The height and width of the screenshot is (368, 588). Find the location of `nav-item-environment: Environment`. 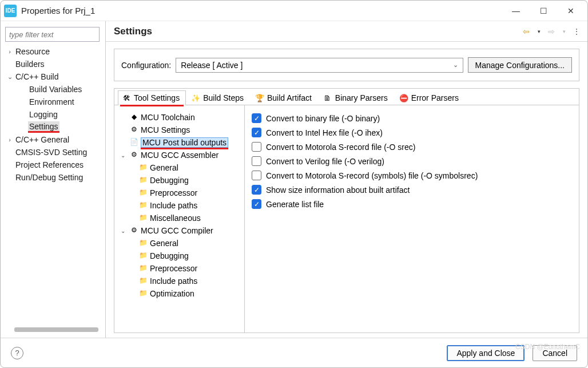

nav-item-environment: Environment is located at coordinates (61, 102).